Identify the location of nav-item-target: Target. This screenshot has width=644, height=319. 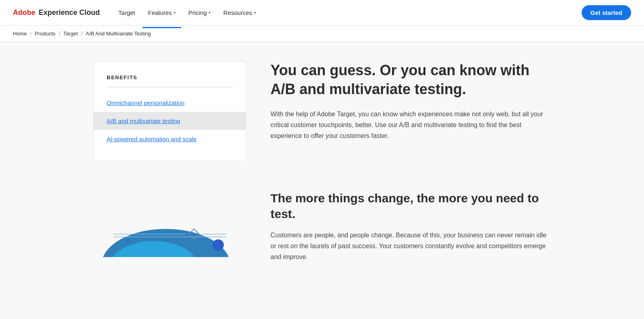
(127, 13).